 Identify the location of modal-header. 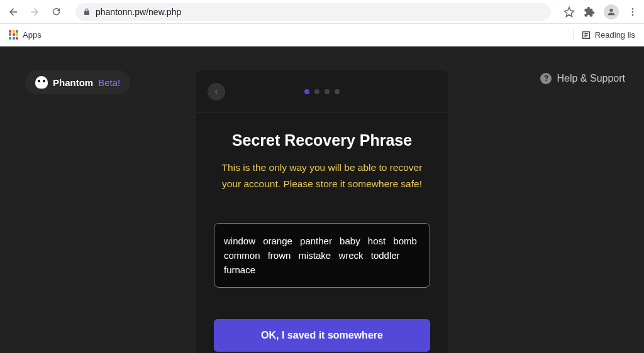
(322, 98).